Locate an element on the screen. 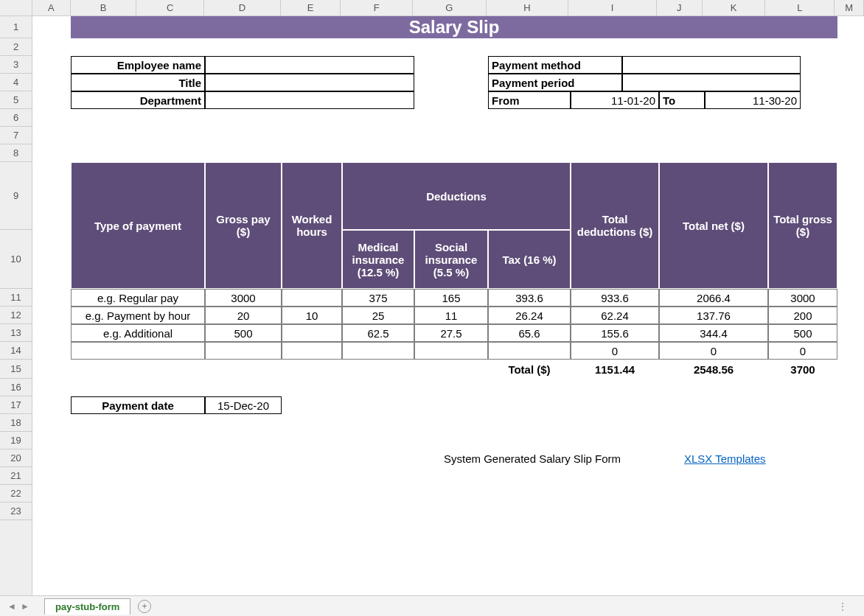 The height and width of the screenshot is (616, 864). pay-method-label: Payment method is located at coordinates (555, 65).